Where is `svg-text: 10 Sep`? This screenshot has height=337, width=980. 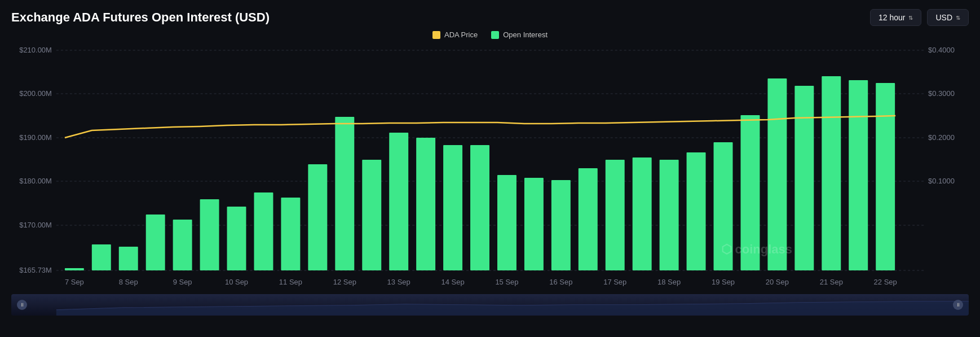 svg-text: 10 Sep is located at coordinates (237, 282).